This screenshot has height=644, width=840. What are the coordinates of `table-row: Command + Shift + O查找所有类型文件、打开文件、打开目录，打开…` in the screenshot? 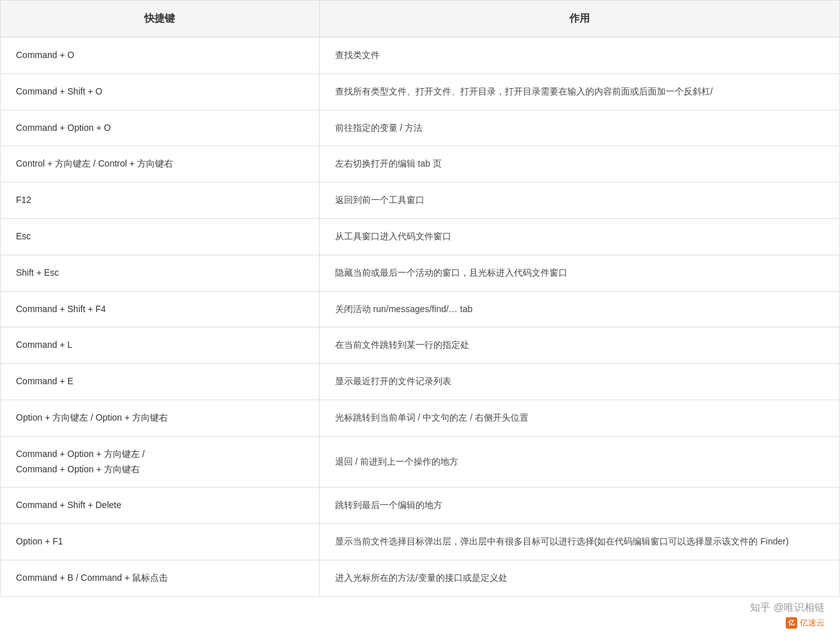 It's located at (420, 92).